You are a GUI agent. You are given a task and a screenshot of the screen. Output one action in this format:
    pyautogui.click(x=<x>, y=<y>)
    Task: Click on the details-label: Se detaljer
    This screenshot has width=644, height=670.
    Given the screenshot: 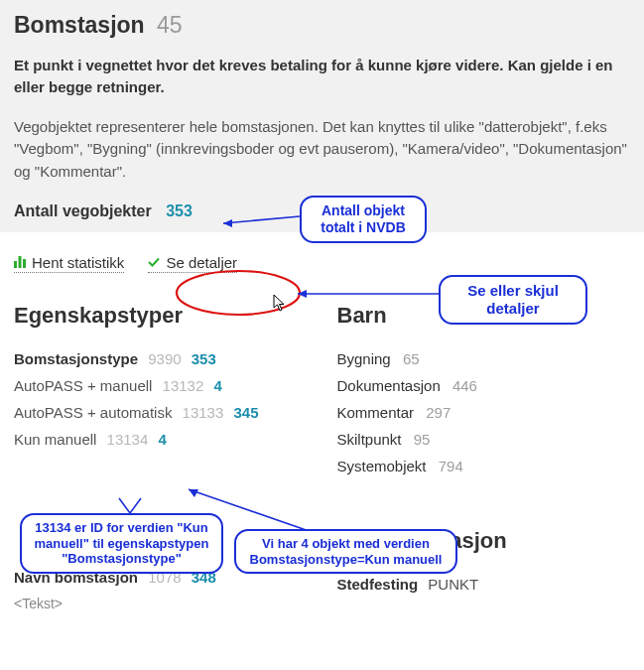 What is the action you would take?
    pyautogui.click(x=201, y=262)
    